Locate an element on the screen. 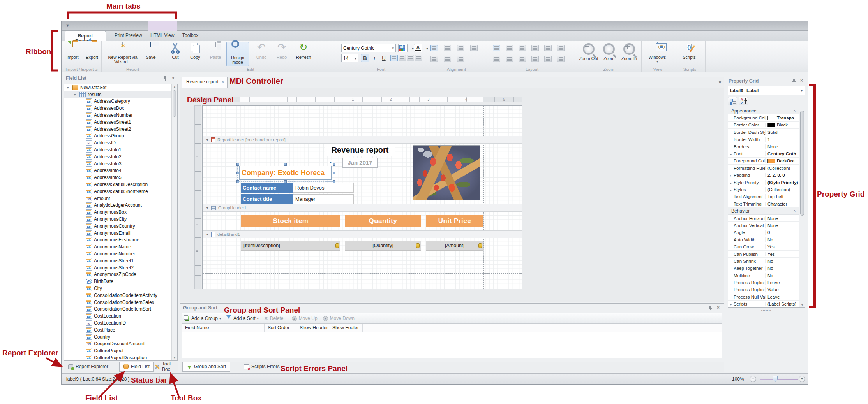 The width and height of the screenshot is (868, 404). add-group-button: Add a Group▾ is located at coordinates (203, 318).